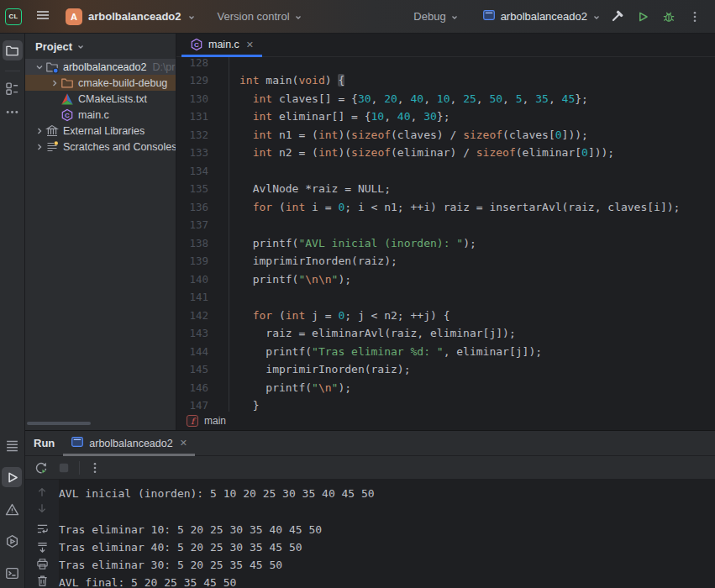 This screenshot has height=588, width=715. What do you see at coordinates (695, 17) in the screenshot?
I see `more-menu-button` at bounding box center [695, 17].